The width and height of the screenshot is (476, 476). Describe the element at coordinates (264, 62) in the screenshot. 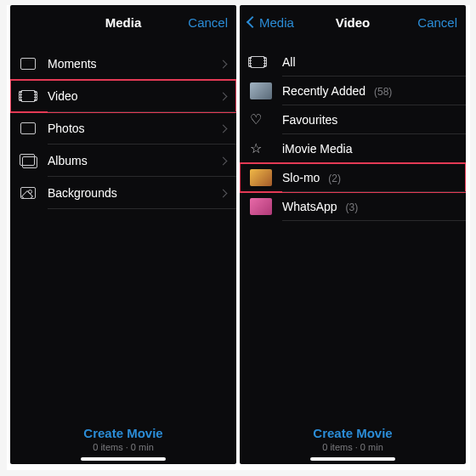

I see `film-icon` at that location.